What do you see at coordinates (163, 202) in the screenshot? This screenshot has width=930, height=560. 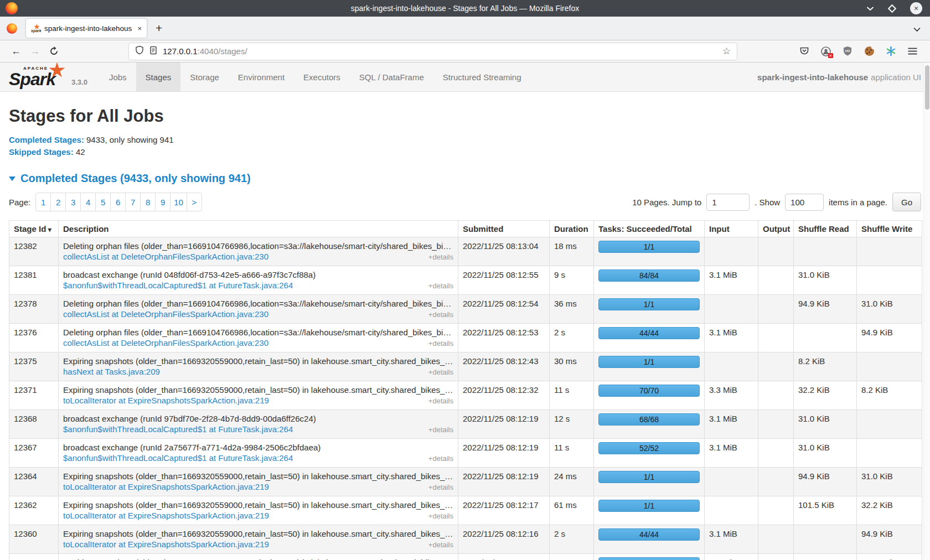 I see `page-button-9: 9` at bounding box center [163, 202].